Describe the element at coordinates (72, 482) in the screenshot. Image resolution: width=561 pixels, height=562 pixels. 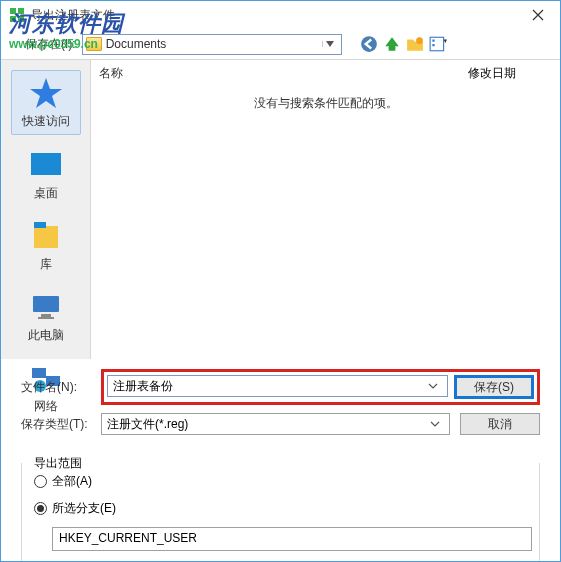
I see `radio-all-label: 全部(A)` at that location.